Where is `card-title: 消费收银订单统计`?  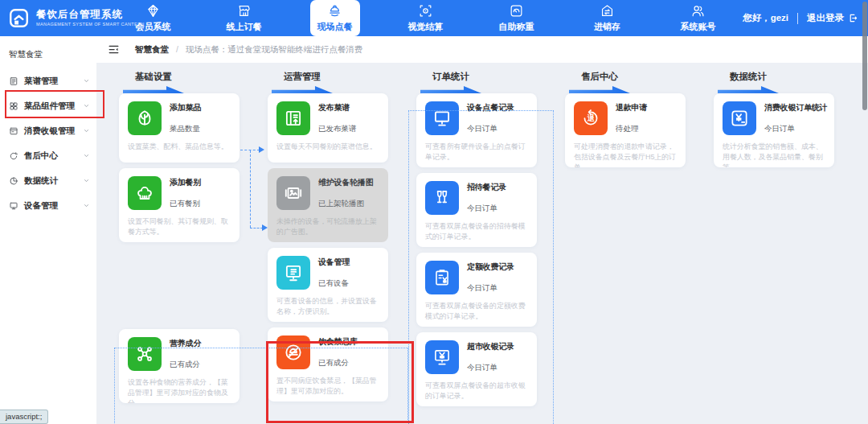
card-title: 消费收银订单统计 is located at coordinates (795, 108).